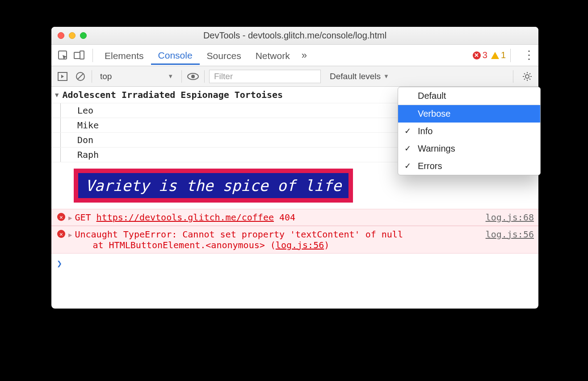 The height and width of the screenshot is (381, 588). What do you see at coordinates (79, 55) in the screenshot?
I see `toggle-device-toolbar-icon` at bounding box center [79, 55].